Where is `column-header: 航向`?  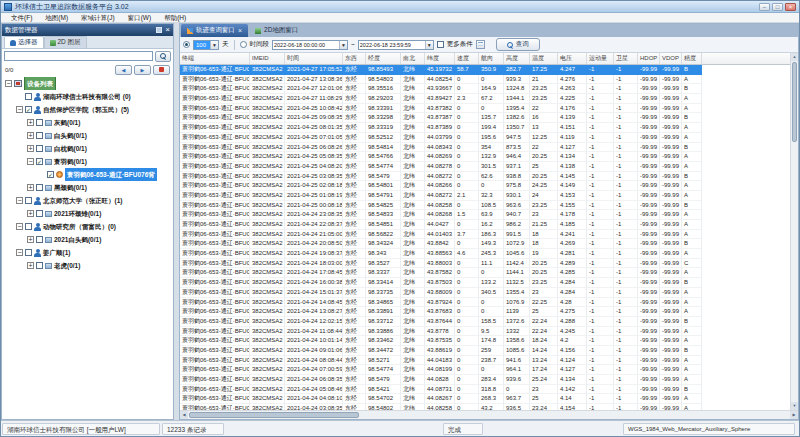 column-header: 航向 is located at coordinates (492, 58).